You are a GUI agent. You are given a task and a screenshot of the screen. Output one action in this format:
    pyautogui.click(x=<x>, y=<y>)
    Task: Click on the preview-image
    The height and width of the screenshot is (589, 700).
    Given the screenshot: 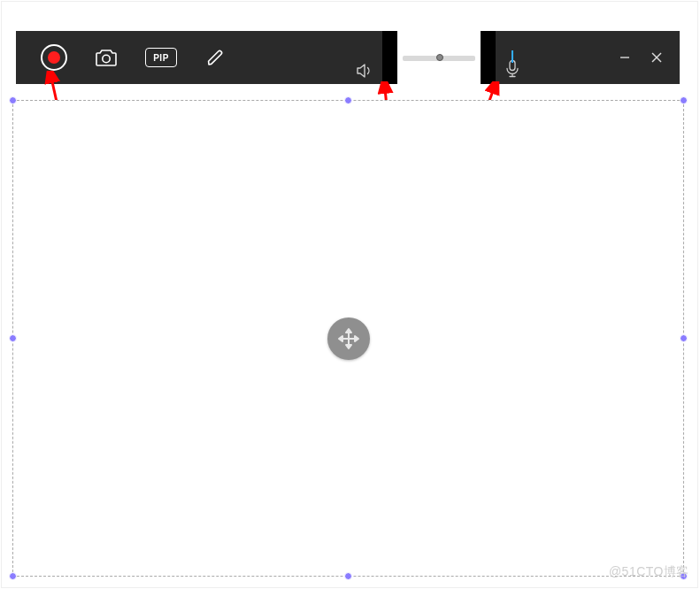 What is the action you would take?
    pyautogui.click(x=439, y=57)
    